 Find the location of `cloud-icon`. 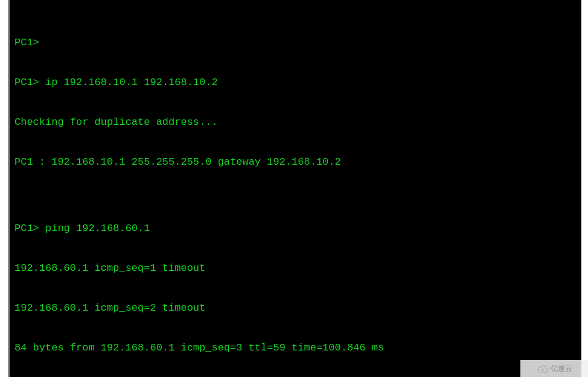

cloud-icon is located at coordinates (542, 369).